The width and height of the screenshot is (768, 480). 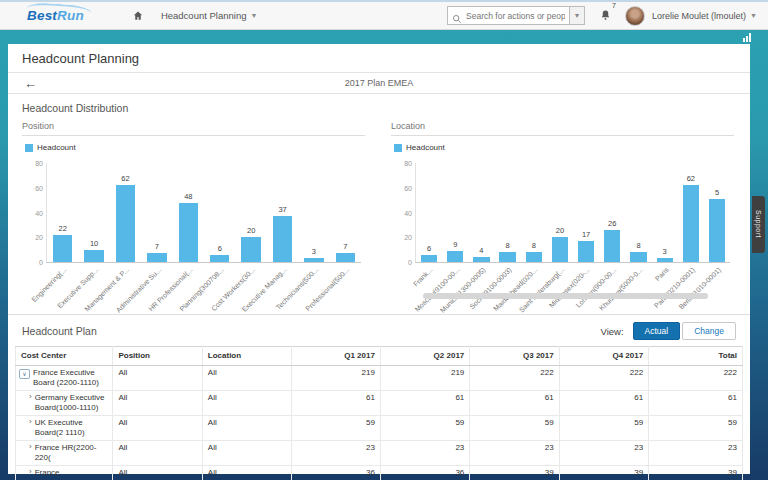 What do you see at coordinates (657, 331) in the screenshot?
I see `view-actual-button: Actual` at bounding box center [657, 331].